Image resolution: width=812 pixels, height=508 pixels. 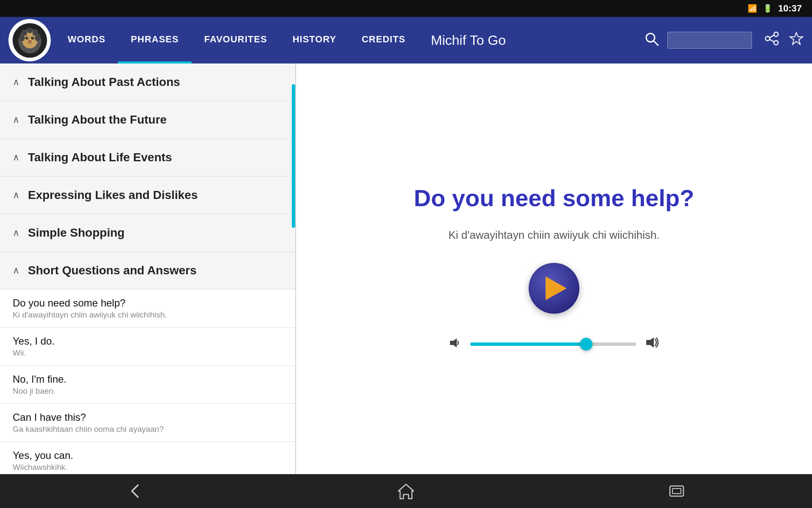 What do you see at coordinates (148, 467) in the screenshot?
I see `phrase-michif: Wiichawshkihk.` at bounding box center [148, 467].